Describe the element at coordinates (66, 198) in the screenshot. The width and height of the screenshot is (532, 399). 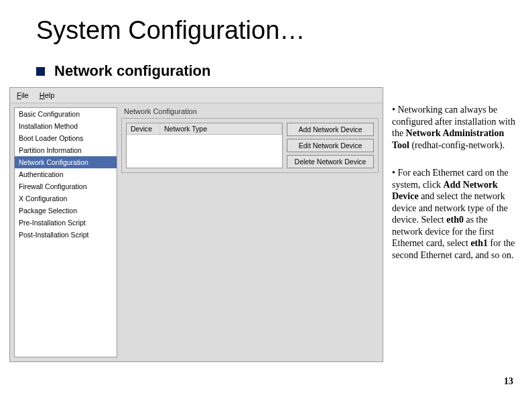
I see `sidebar-item-x-configuration: X Configuration` at that location.